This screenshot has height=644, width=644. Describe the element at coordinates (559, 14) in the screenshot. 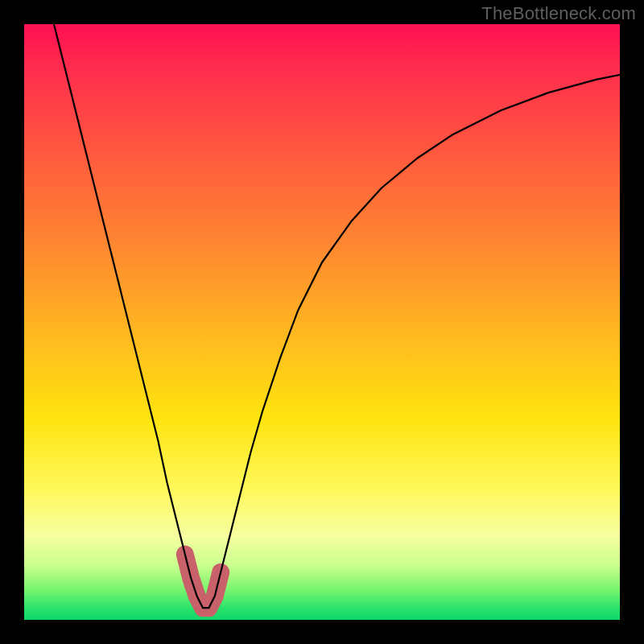

I see `watermark-label: TheBottleneck.com` at that location.